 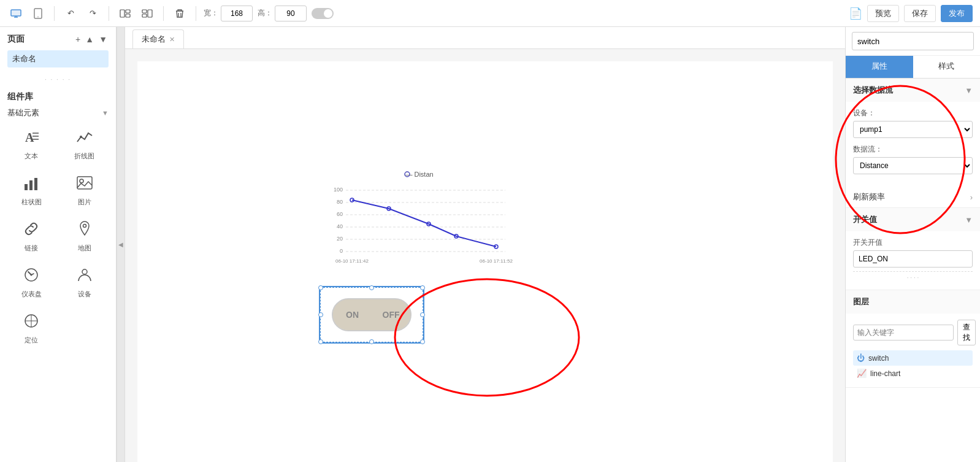 What do you see at coordinates (58, 80) in the screenshot?
I see `resize-handle: · · · · ·` at bounding box center [58, 80].